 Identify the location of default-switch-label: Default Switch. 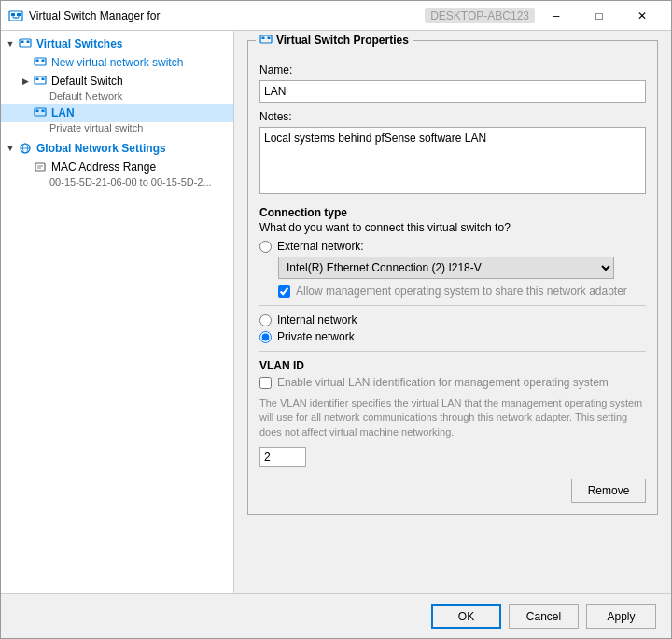
(88, 81).